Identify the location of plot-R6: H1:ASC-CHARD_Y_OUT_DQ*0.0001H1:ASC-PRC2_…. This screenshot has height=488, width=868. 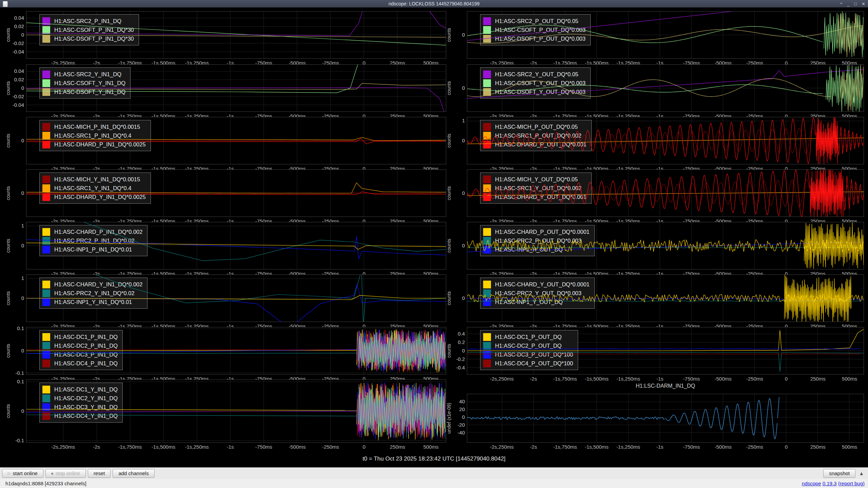
(665, 298).